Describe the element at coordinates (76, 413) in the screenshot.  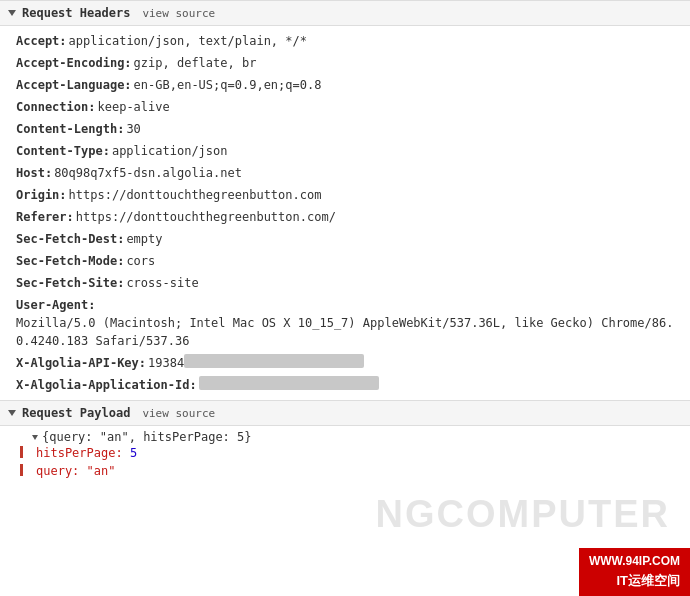
I see `request-payload-title: Request Payload` at that location.